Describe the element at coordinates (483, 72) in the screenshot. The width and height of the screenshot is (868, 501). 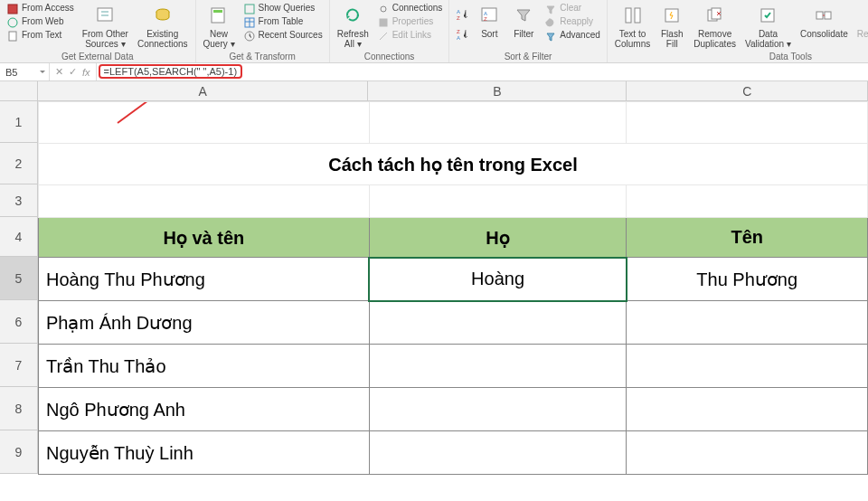
I see `formula-input: =LEFT(A5,SEARCH(" ",A5)-1)` at that location.